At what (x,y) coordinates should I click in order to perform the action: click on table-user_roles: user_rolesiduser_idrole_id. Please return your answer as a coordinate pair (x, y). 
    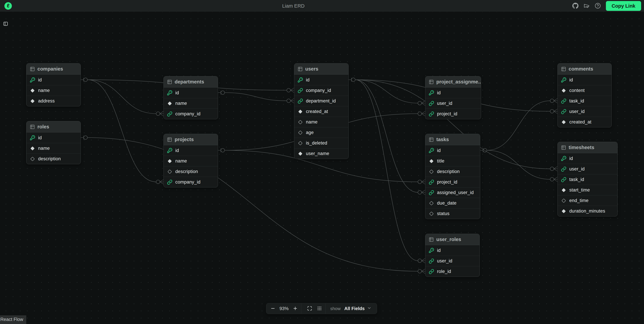
    Looking at the image, I should click on (452, 255).